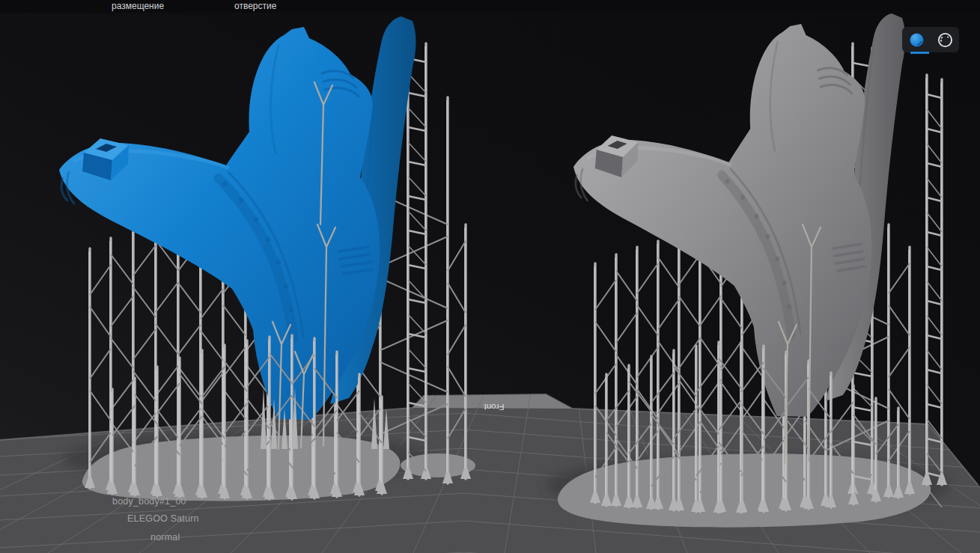 The width and height of the screenshot is (980, 553). I want to click on matcap-view-button, so click(945, 40).